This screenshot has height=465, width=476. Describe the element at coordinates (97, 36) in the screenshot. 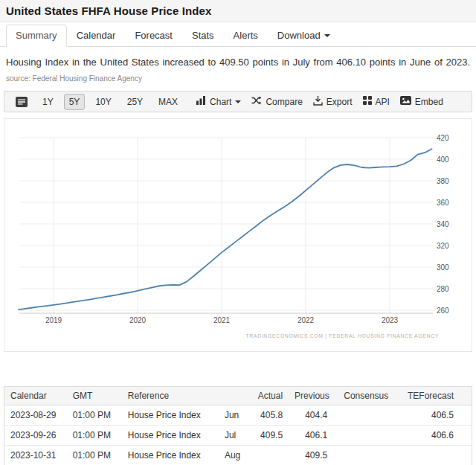

I see `tab-label: Calendar` at that location.